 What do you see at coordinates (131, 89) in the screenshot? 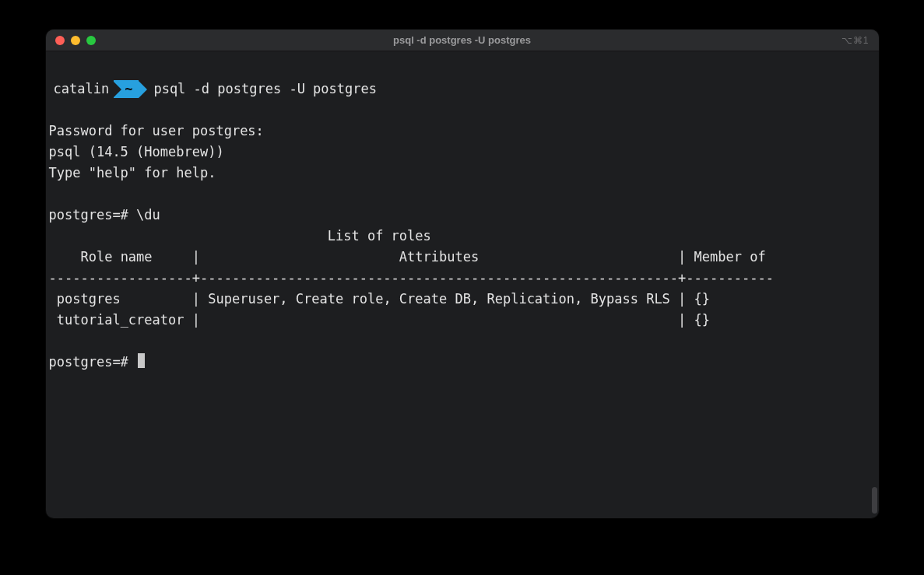
I see `prompt-cwd-badge: ~` at bounding box center [131, 89].